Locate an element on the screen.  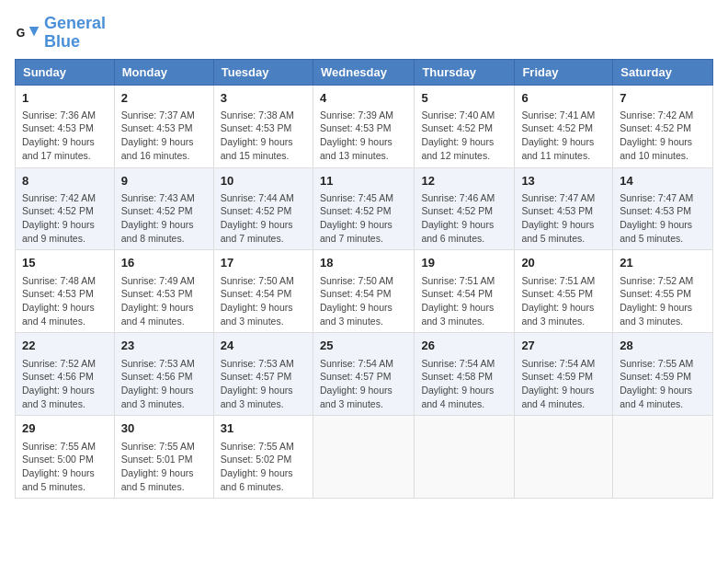
day-number: 12 is located at coordinates (464, 181).